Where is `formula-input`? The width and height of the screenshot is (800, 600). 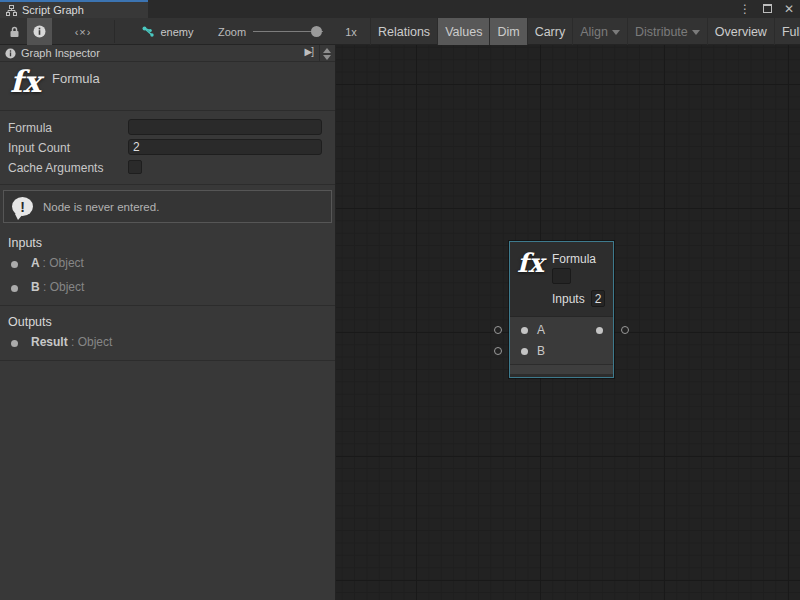
formula-input is located at coordinates (225, 127).